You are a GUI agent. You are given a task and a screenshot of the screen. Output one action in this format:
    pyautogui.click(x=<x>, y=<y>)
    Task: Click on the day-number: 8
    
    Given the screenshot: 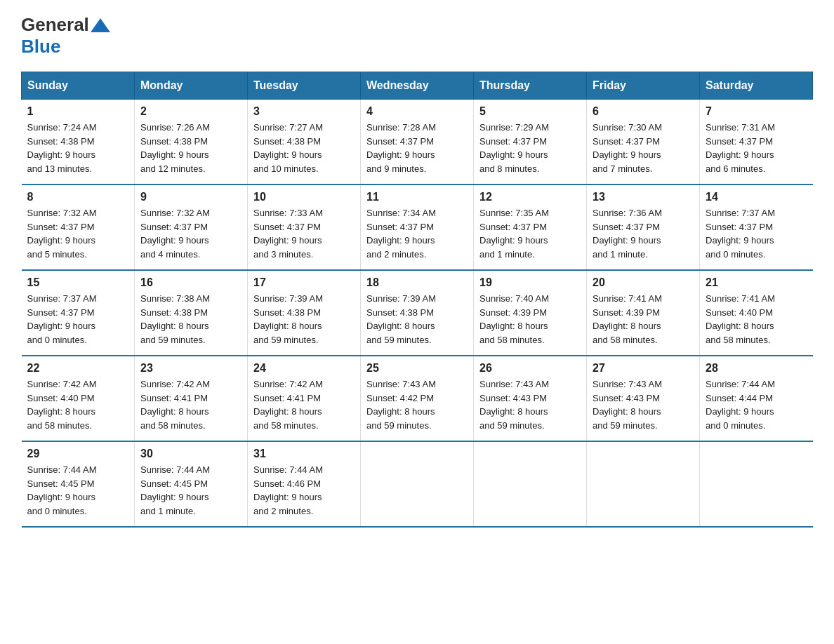 What is the action you would take?
    pyautogui.click(x=79, y=197)
    